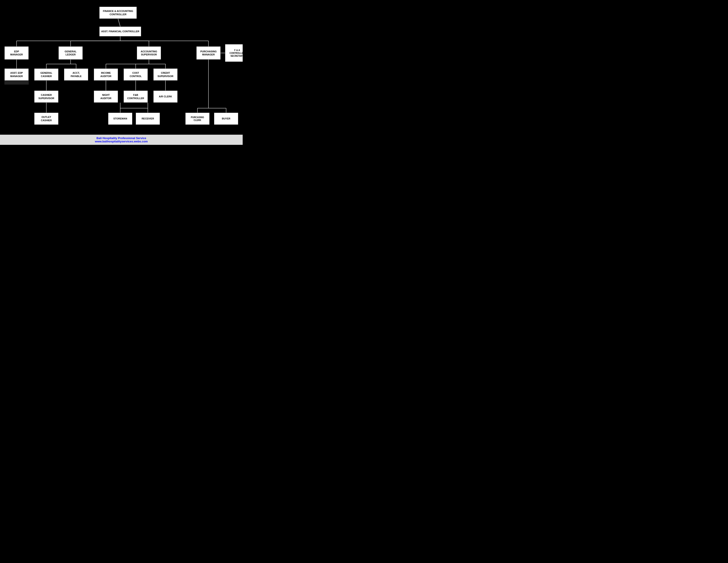 Image resolution: width=728 pixels, height=563 pixels. What do you see at coordinates (118, 13) in the screenshot?
I see `node-finance-controller: FINANCE & ACCOUNTING CONTROLLER` at bounding box center [118, 13].